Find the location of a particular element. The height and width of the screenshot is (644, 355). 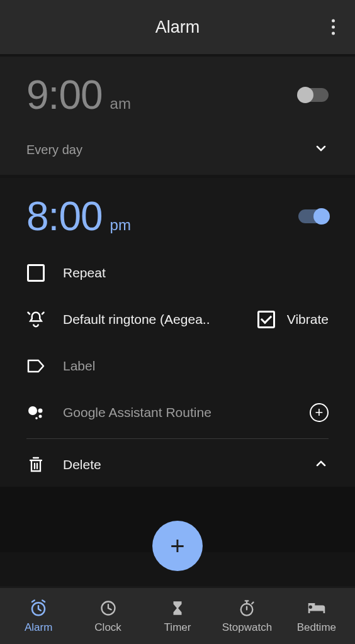

nav-label: Clock is located at coordinates (108, 628).